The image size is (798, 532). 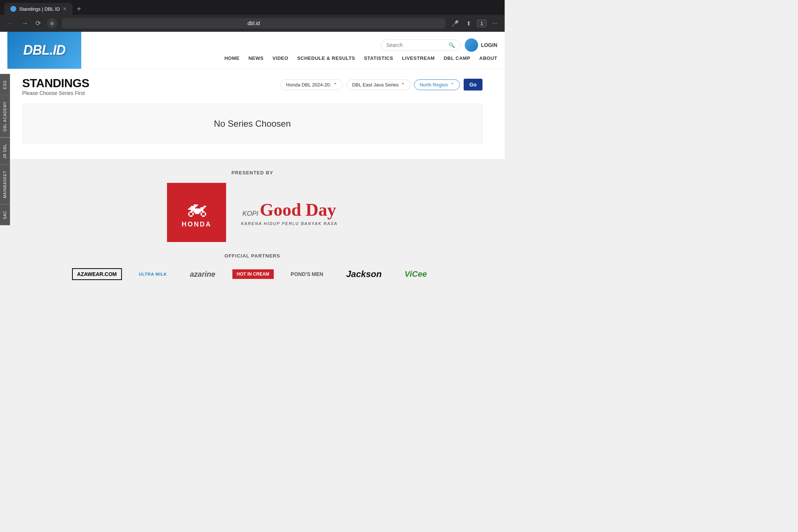 What do you see at coordinates (418, 58) in the screenshot?
I see `nav-livestream: LIVESTREAM` at bounding box center [418, 58].